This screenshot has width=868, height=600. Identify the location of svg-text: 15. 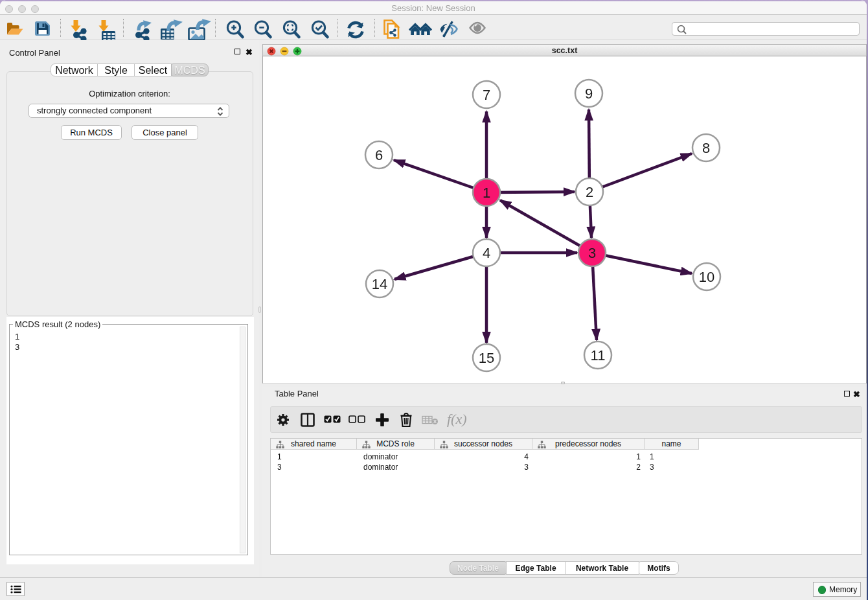
(486, 358).